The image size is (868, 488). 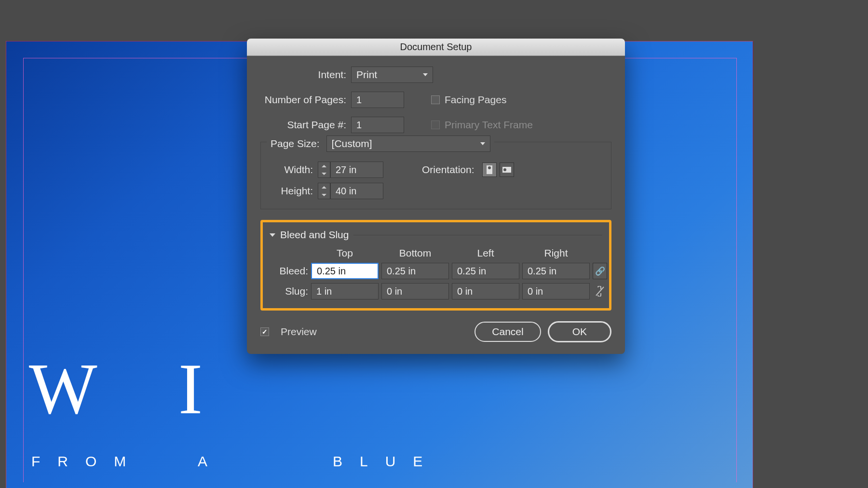 What do you see at coordinates (535, 291) in the screenshot?
I see `slug-right-value: 0 in` at bounding box center [535, 291].